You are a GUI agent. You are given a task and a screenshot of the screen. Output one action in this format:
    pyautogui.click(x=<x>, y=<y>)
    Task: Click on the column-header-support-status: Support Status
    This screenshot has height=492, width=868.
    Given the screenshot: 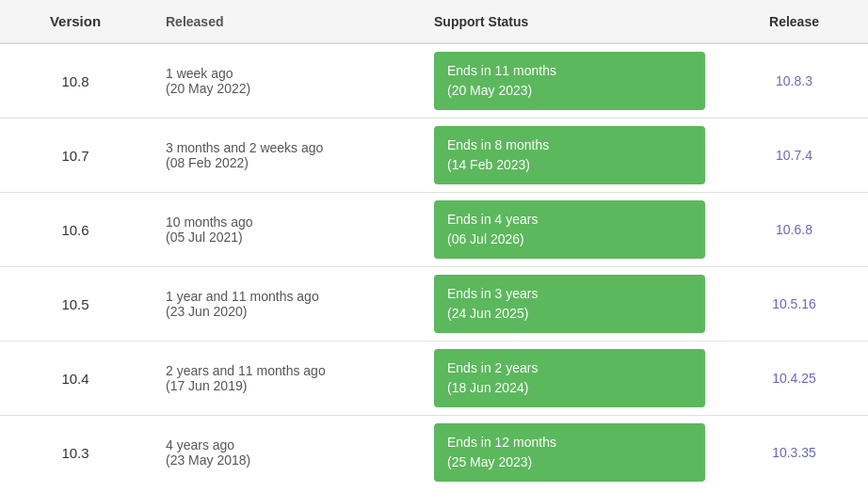 What is the action you would take?
    pyautogui.click(x=570, y=22)
    